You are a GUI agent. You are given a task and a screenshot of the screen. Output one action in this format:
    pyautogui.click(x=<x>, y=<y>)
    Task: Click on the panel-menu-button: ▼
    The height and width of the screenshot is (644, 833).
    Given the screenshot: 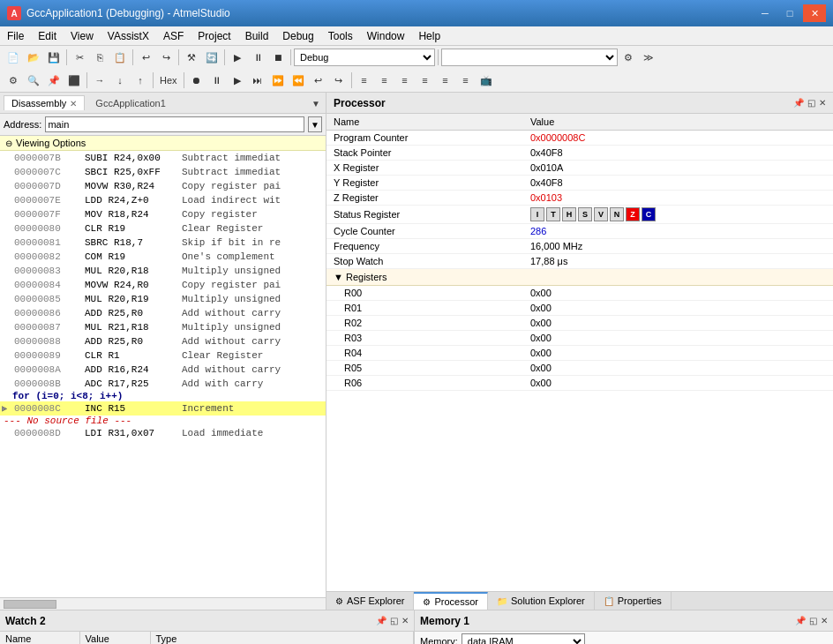 What is the action you would take?
    pyautogui.click(x=316, y=104)
    